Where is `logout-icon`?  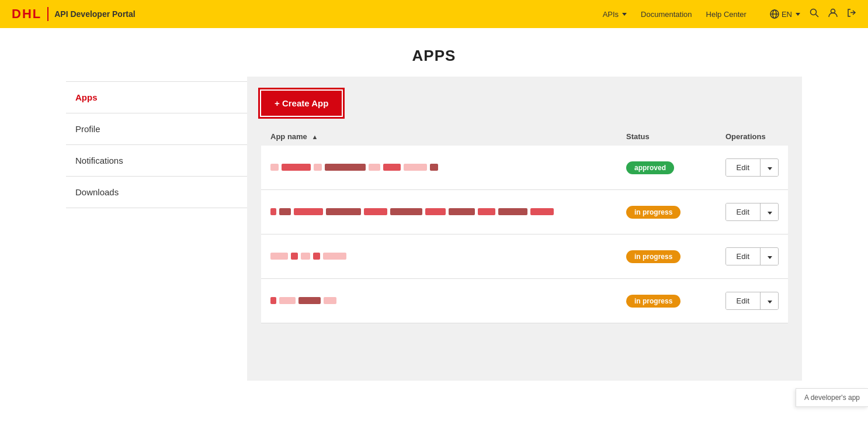 logout-icon is located at coordinates (852, 14).